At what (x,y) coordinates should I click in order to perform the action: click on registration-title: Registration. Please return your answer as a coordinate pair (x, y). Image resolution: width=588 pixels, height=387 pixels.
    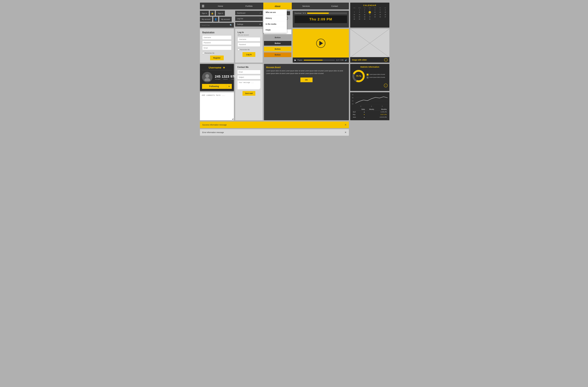
    Looking at the image, I should click on (217, 32).